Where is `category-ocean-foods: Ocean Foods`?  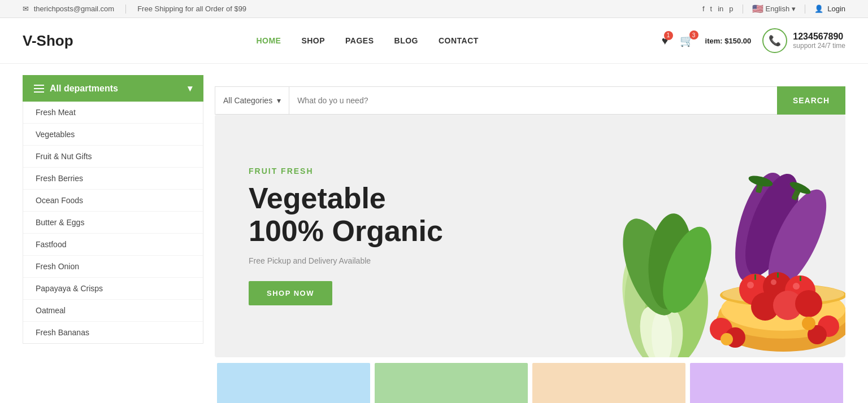 category-ocean-foods: Ocean Foods is located at coordinates (113, 201).